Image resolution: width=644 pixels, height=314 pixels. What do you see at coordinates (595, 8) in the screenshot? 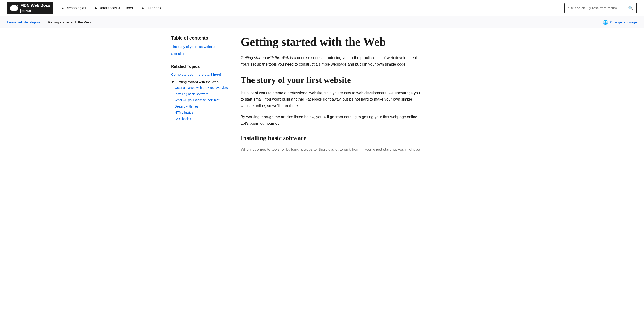
I see `search-input` at bounding box center [595, 8].